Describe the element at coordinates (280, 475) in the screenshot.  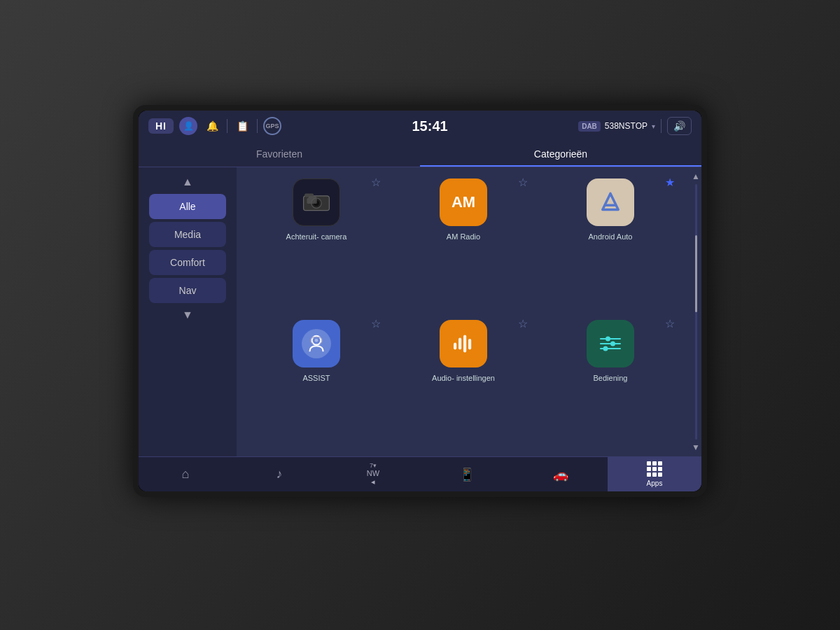
I see `music-icon: ♪` at that location.